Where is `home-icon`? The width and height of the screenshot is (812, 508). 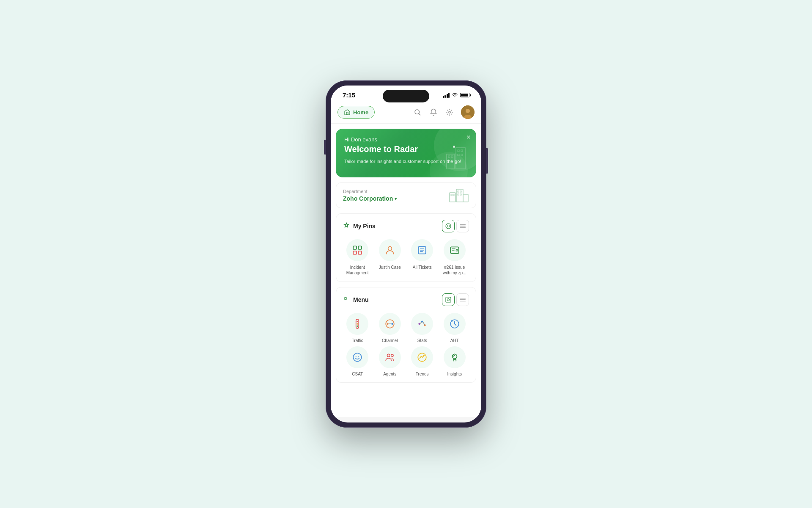 home-icon is located at coordinates (347, 112).